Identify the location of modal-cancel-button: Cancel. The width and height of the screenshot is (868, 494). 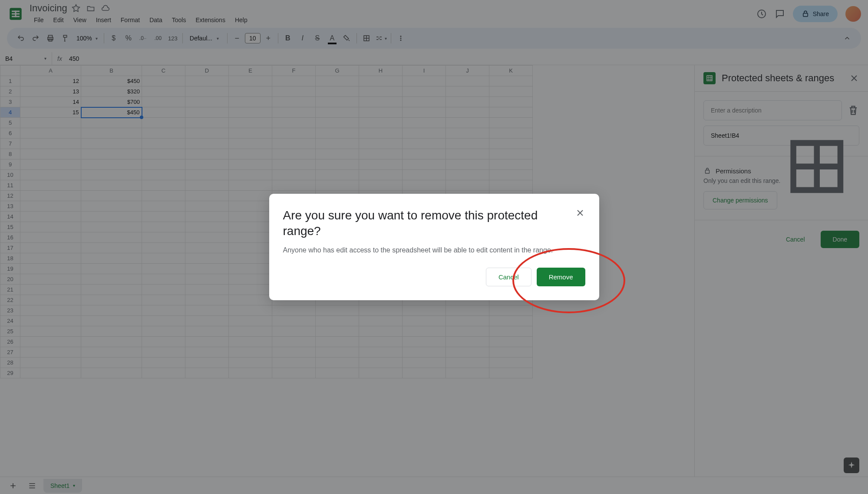
(509, 277).